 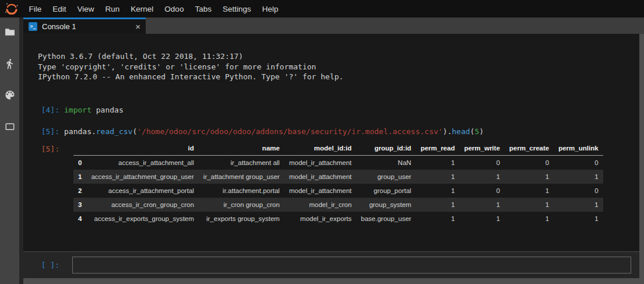 What do you see at coordinates (321, 148) in the screenshot?
I see `column-header: model_id:id` at bounding box center [321, 148].